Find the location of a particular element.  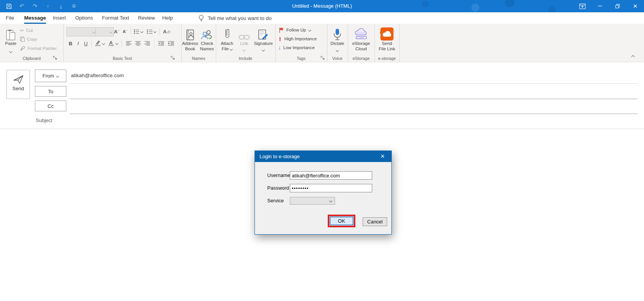

send-file-link-button: e Send File Link is located at coordinates (387, 38).